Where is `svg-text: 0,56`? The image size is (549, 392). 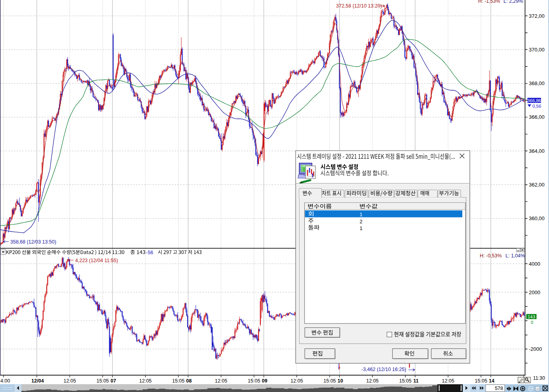 svg-text: 0,56 is located at coordinates (537, 106).